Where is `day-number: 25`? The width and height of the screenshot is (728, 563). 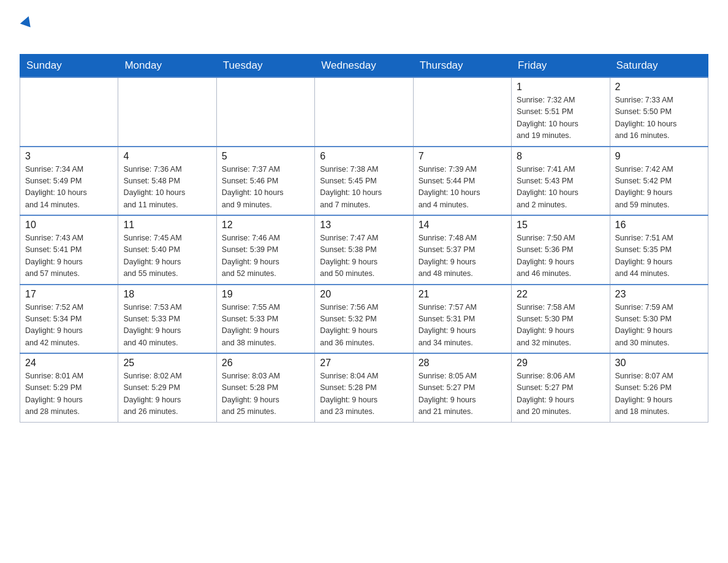 day-number: 25 is located at coordinates (167, 363).